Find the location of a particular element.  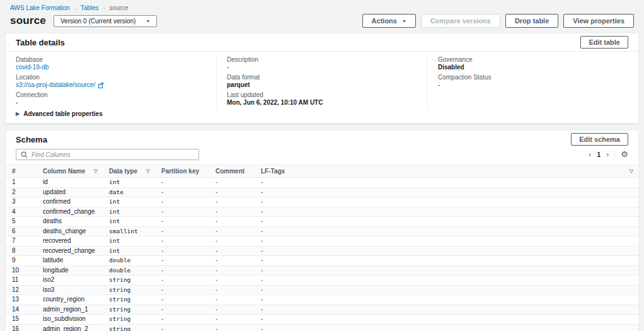

description-value: - is located at coordinates (322, 67).